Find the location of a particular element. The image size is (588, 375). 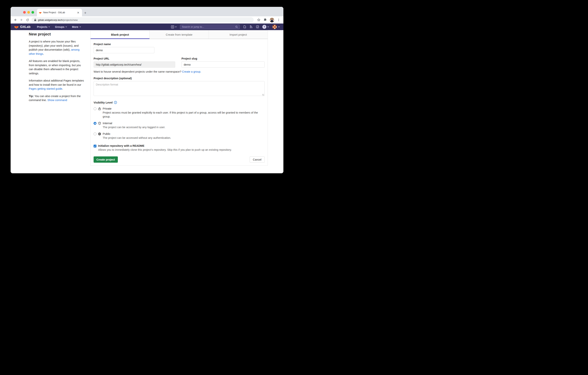

tab-title: New Project · GitLab is located at coordinates (59, 13).